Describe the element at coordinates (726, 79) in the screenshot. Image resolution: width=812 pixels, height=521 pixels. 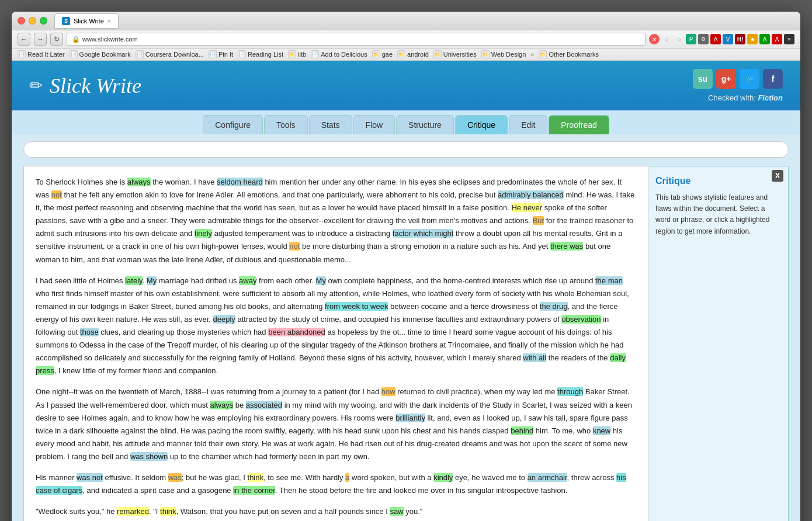
I see `google-plus-icon: g+` at that location.